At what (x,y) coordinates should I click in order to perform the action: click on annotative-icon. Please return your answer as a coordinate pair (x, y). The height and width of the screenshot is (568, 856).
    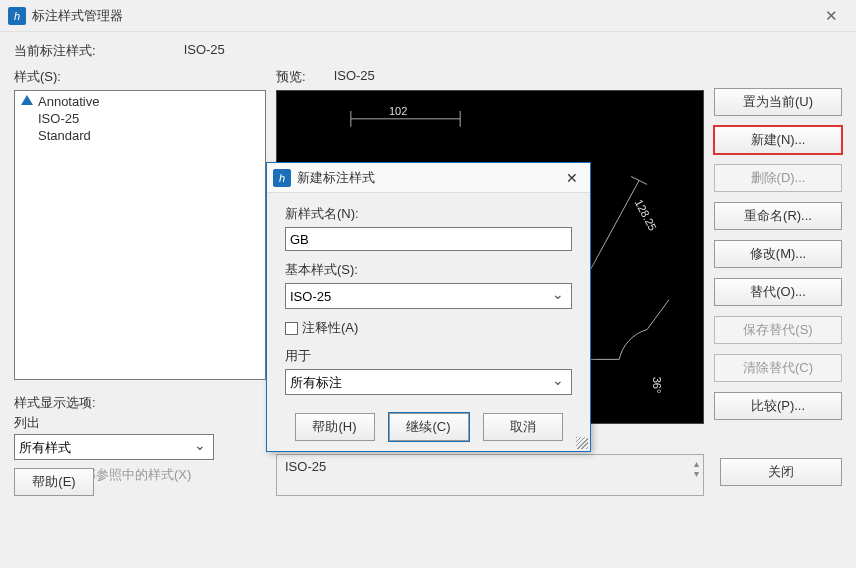
    Looking at the image, I should click on (28, 102).